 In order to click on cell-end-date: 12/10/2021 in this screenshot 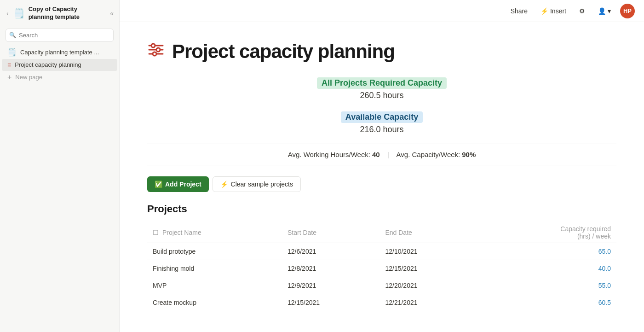, I will do `click(428, 251)`.